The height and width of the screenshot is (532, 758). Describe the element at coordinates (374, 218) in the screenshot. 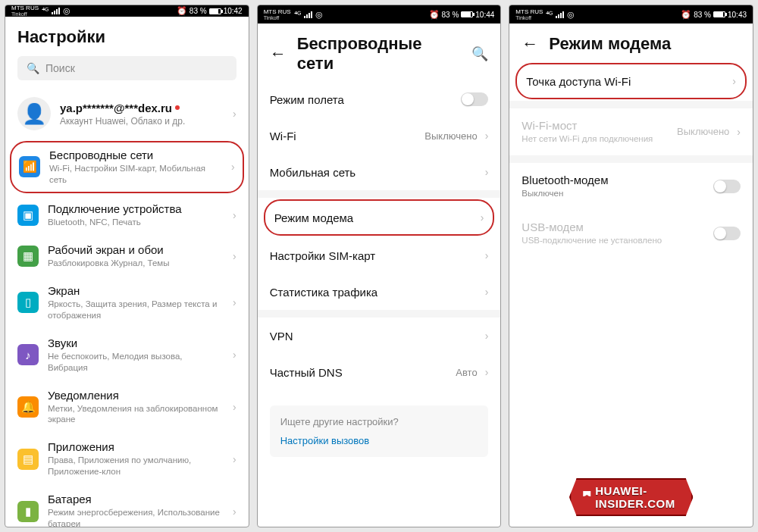

I see `item-title: Режим модема` at that location.